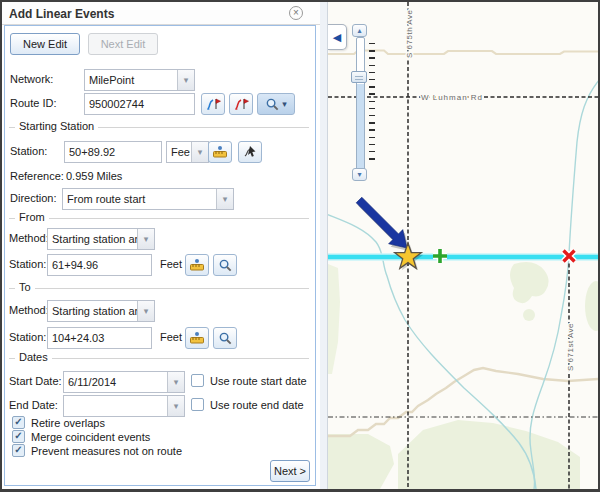  Describe the element at coordinates (360, 104) in the screenshot. I see `zoom-slider-track` at that location.